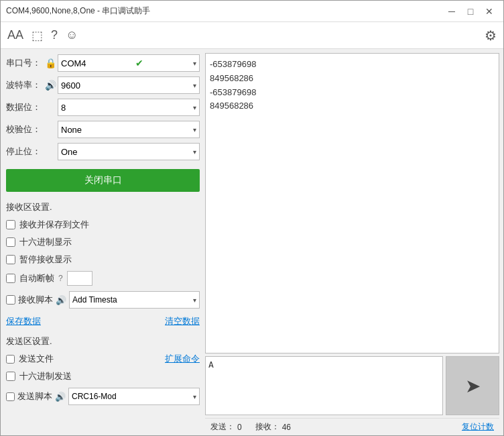 The height and width of the screenshot is (436, 504). What do you see at coordinates (470, 11) in the screenshot?
I see `maximize-button: □` at bounding box center [470, 11].